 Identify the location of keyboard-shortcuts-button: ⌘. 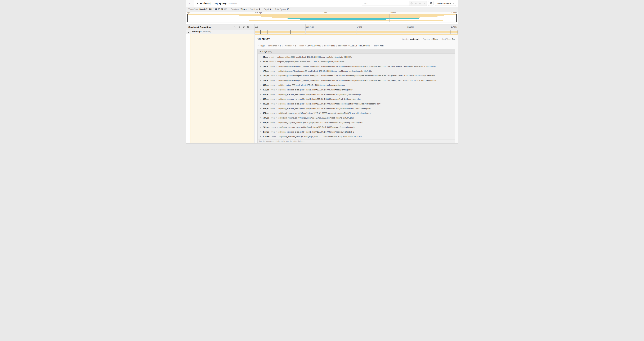
(431, 4).